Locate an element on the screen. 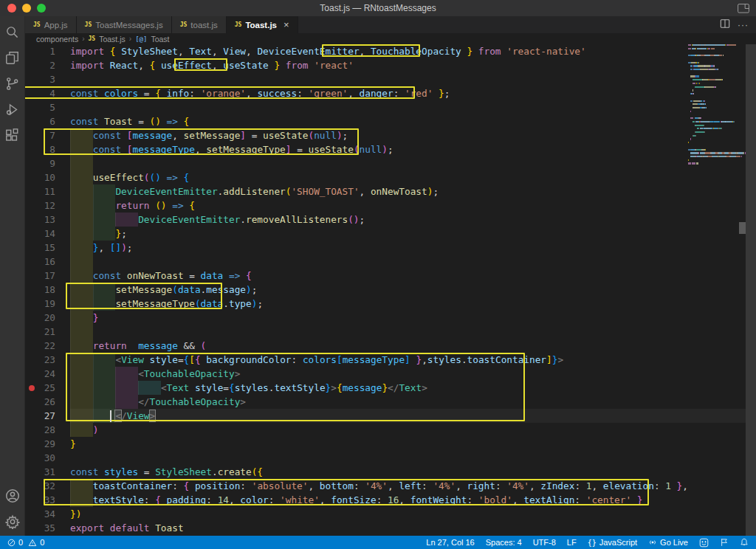 The width and height of the screenshot is (756, 549). line-number: 13 is located at coordinates (47, 220).